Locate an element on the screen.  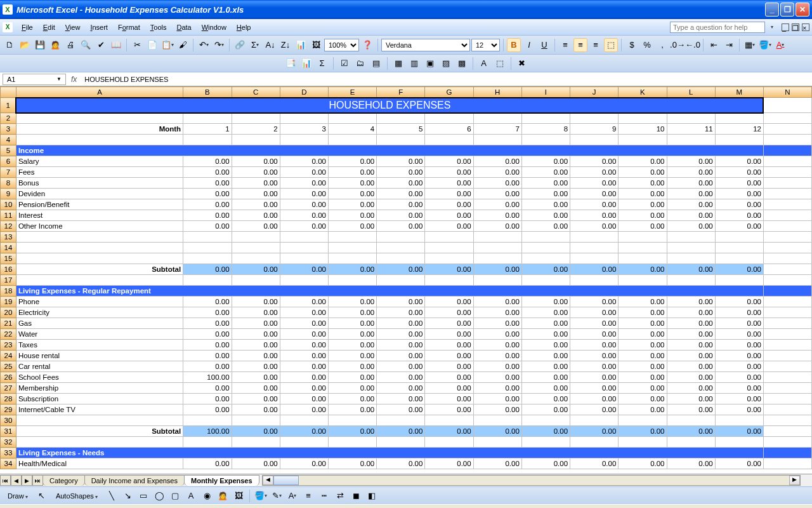
merge-center-icon: ⬚ is located at coordinates (611, 45).